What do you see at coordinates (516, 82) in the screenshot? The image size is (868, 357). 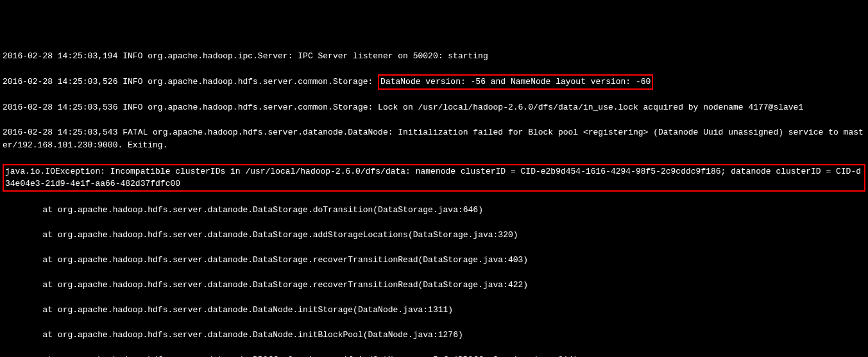 I see `highlight-version-mismatch: DataNode version: -56 and NameNode layou…` at bounding box center [516, 82].